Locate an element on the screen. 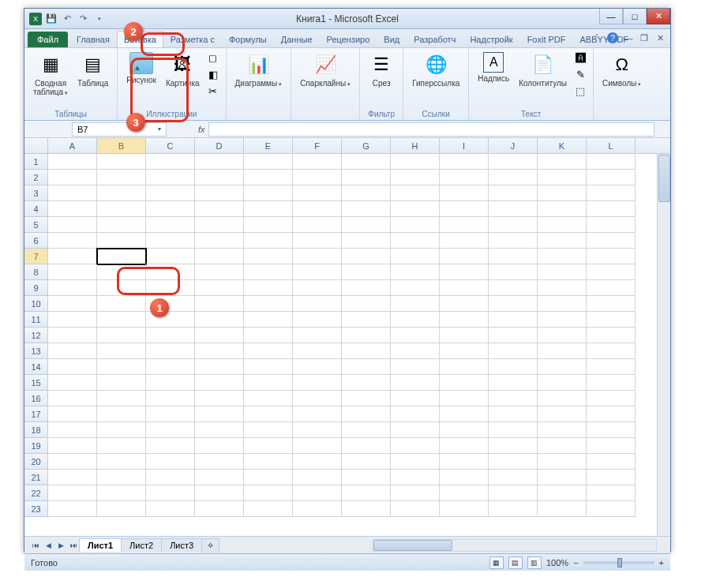  cell-A20 is located at coordinates (73, 462).